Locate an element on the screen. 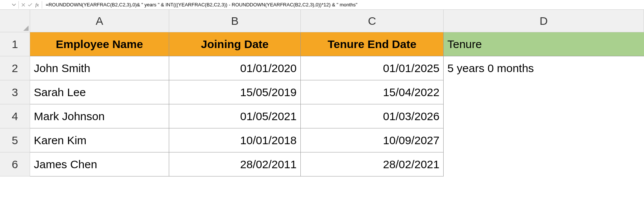  row-header-4: 4 is located at coordinates (15, 116).